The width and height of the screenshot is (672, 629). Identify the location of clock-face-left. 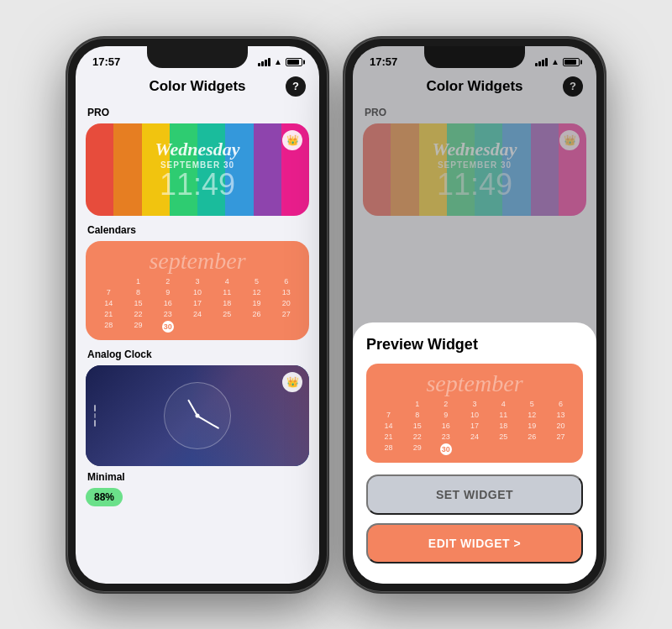
(197, 416).